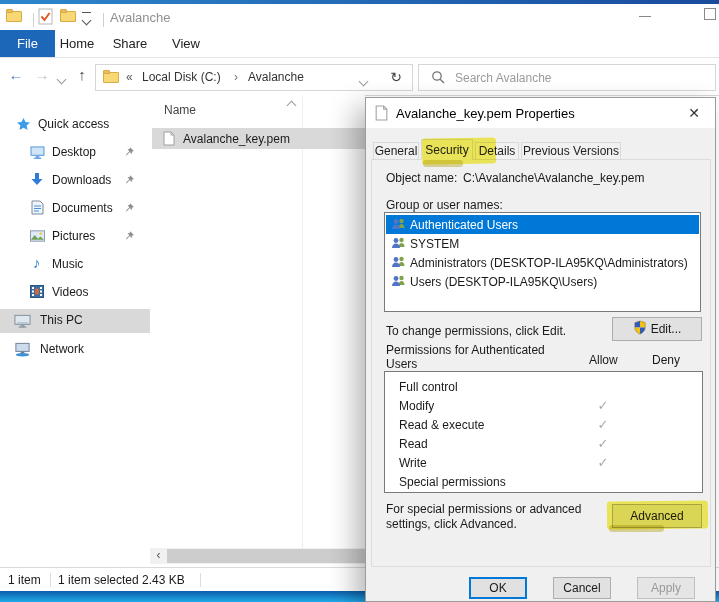  What do you see at coordinates (258, 138) in the screenshot?
I see `file-row-selected: Avalanche_key.pem` at bounding box center [258, 138].